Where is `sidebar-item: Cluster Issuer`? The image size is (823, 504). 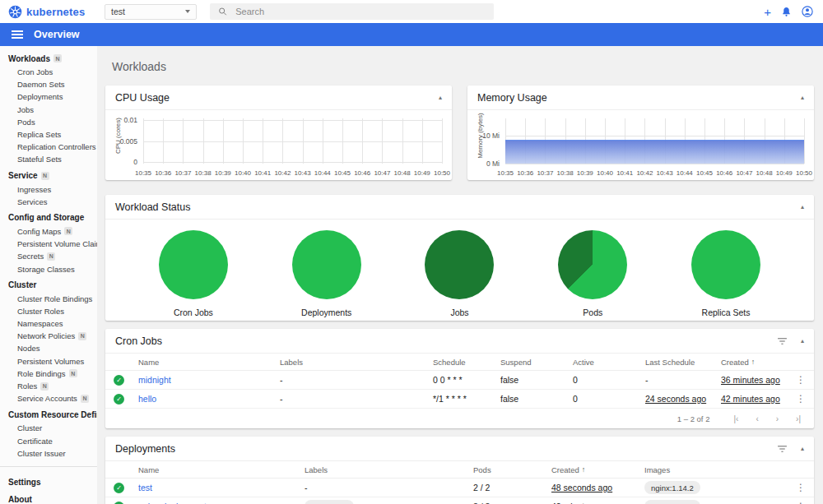 sidebar-item: Cluster Issuer is located at coordinates (49, 454).